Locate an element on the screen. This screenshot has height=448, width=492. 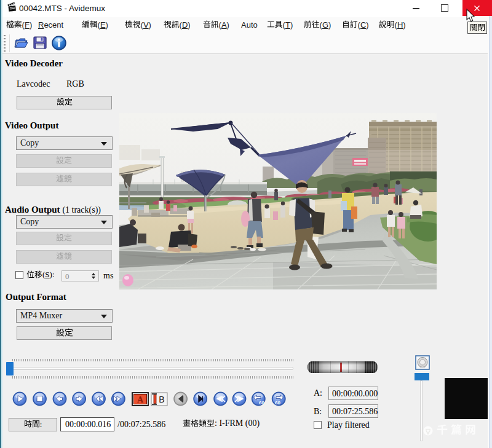
svg-text: B is located at coordinates (161, 399).